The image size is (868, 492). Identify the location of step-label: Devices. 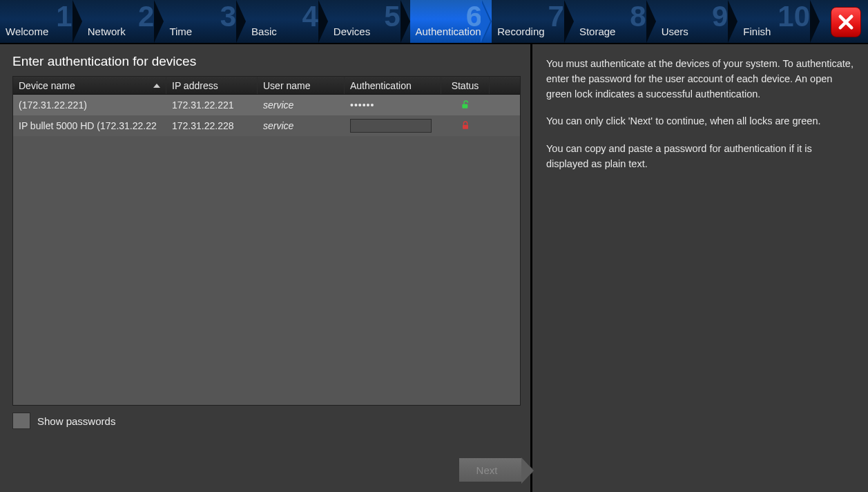
(352, 32).